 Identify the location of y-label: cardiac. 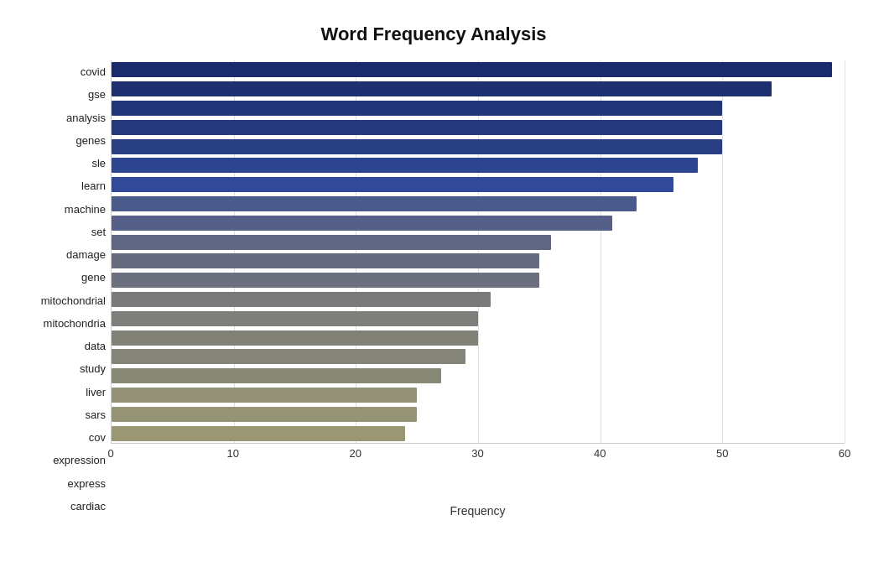
(64, 507).